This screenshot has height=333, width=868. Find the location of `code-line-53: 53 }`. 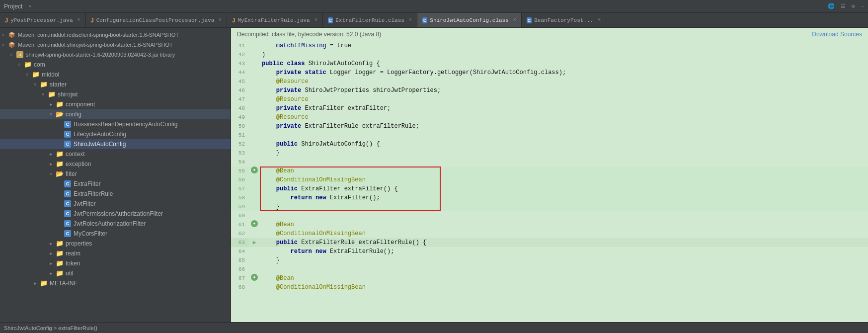

code-line-53: 53 } is located at coordinates (550, 153).